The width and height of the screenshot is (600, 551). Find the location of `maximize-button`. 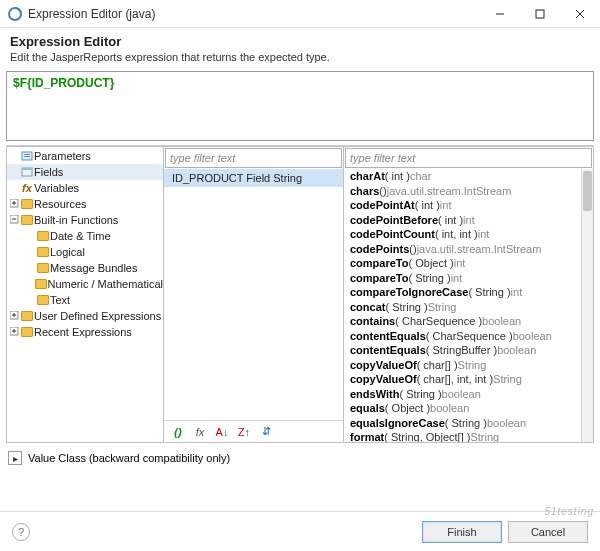

maximize-button is located at coordinates (540, 14).